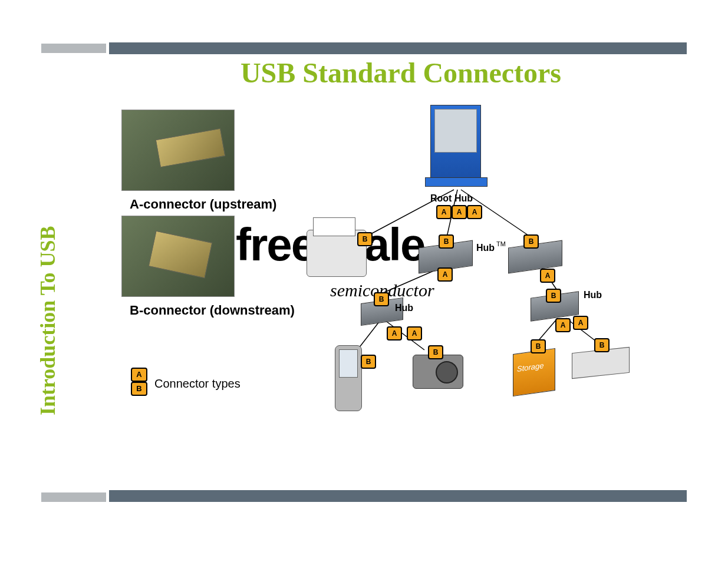 The image size is (728, 562). I want to click on storage-label: Storage, so click(531, 368).